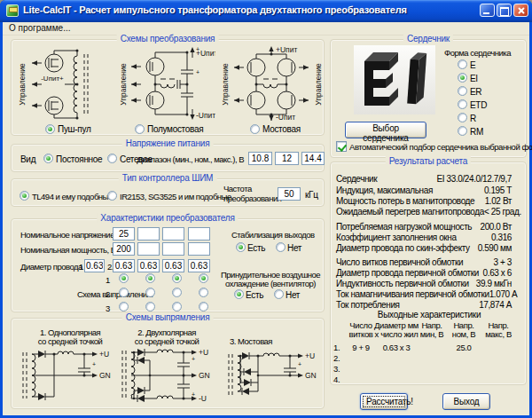 This screenshot has width=532, height=418. I want to click on cooling-yes-radio, so click(239, 295).